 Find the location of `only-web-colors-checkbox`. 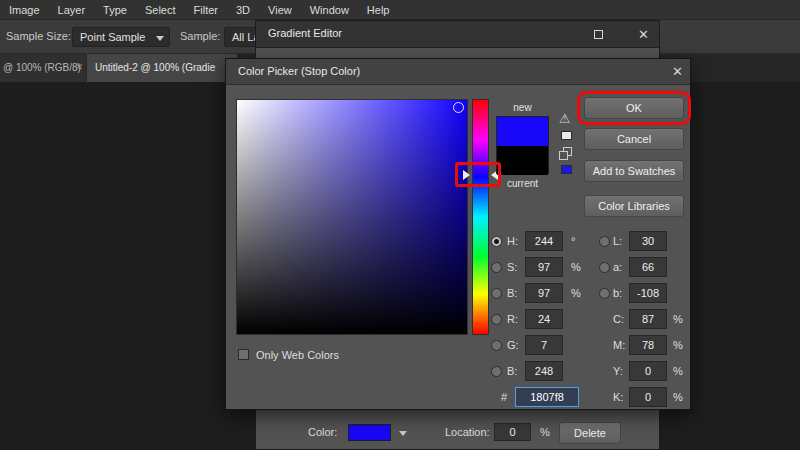

only-web-colors-checkbox is located at coordinates (244, 354).